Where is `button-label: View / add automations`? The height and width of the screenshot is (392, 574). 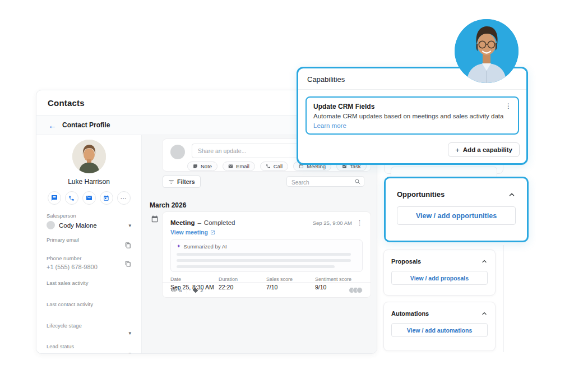
button-label: View / add automations is located at coordinates (439, 330).